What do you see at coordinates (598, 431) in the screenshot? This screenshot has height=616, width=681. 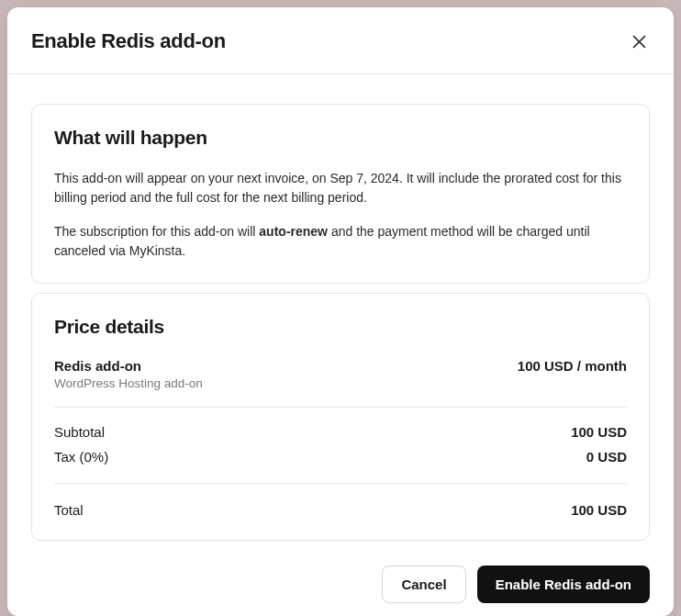 I see `subtotal-value: 100 USD` at bounding box center [598, 431].